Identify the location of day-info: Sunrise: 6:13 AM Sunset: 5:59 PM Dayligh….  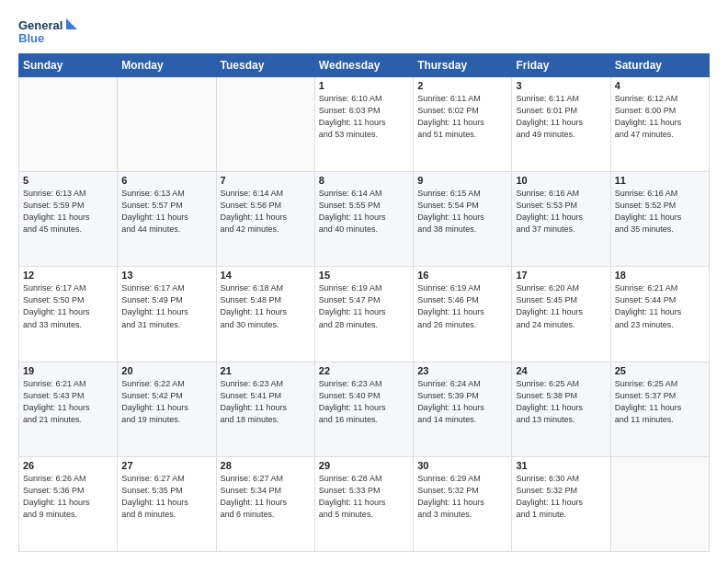
(68, 212).